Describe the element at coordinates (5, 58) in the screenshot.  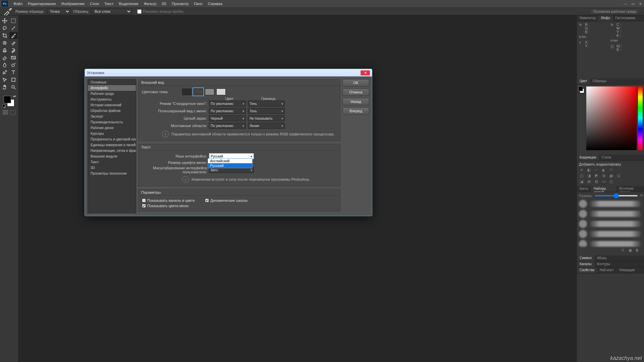
I see `eraser-tool-icon` at that location.